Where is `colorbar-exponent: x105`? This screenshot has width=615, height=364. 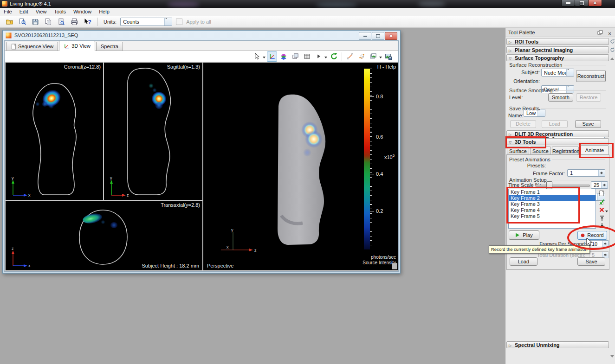
colorbar-exponent: x105 is located at coordinates (389, 157).